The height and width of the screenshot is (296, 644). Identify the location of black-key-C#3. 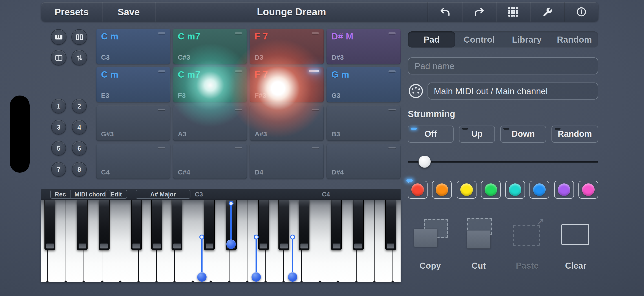
(210, 225).